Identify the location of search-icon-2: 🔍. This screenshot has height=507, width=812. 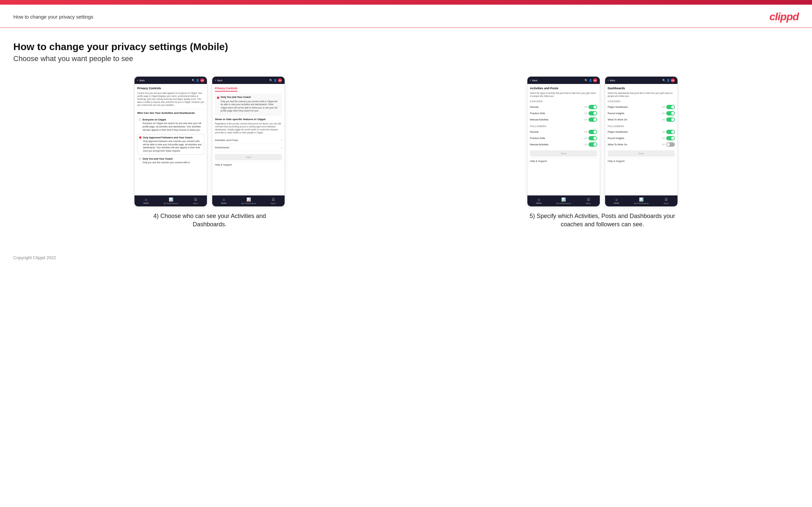
(271, 80).